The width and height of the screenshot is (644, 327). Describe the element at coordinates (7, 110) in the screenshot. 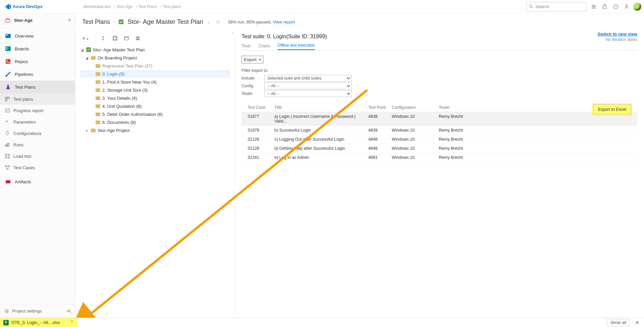

I see `progress-icon` at that location.